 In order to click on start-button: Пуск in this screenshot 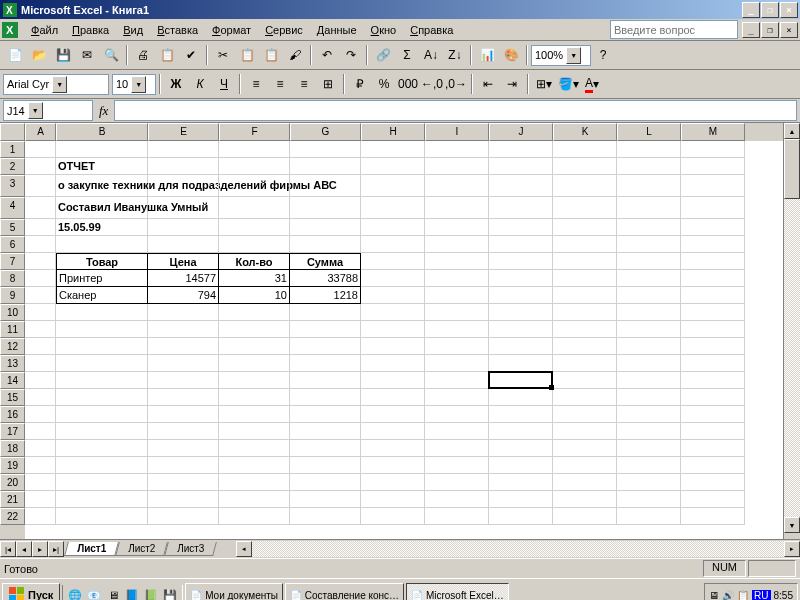, I will do `click(31, 592)`.